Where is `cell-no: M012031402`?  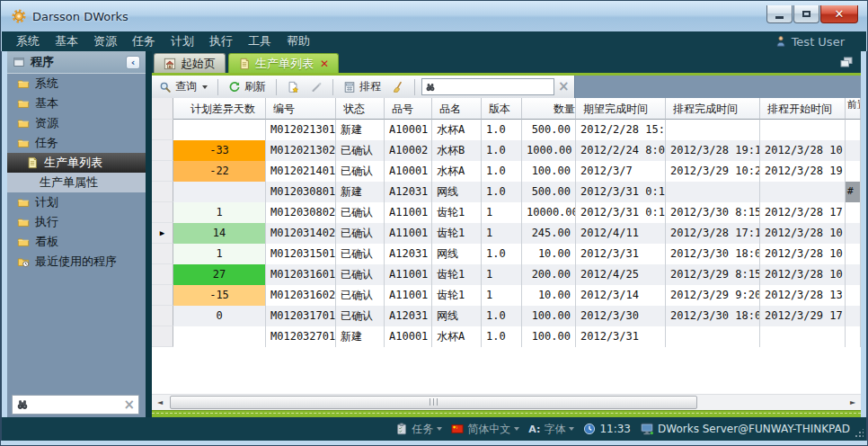
cell-no: M012031402 is located at coordinates (301, 234).